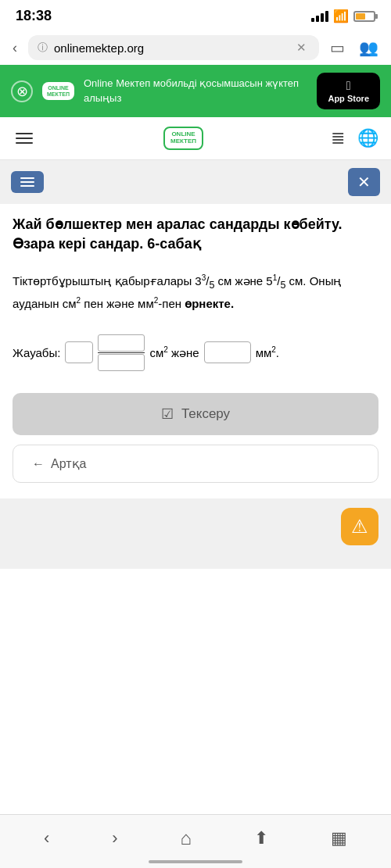 Image resolution: width=391 pixels, height=868 pixels. What do you see at coordinates (349, 98) in the screenshot?
I see `app-store-label: App Store` at bounding box center [349, 98].